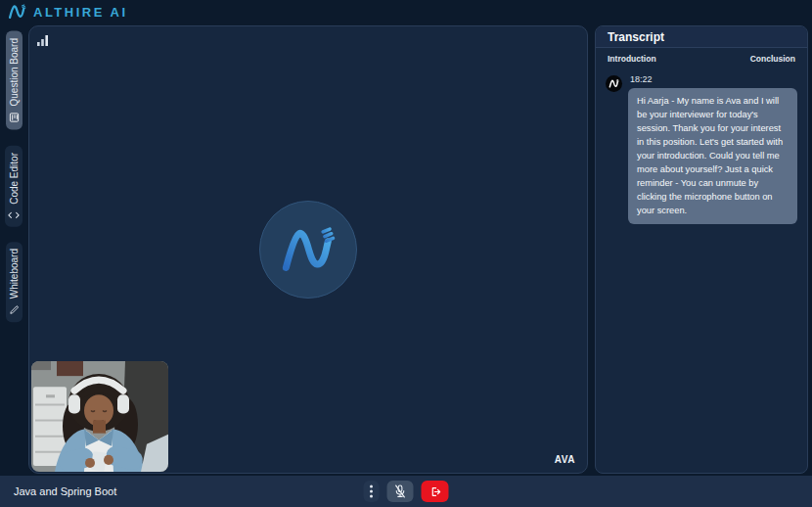 Image resolution: width=812 pixels, height=507 pixels. What do you see at coordinates (14, 80) in the screenshot?
I see `sidebar-item-question-board: Question Board` at bounding box center [14, 80].